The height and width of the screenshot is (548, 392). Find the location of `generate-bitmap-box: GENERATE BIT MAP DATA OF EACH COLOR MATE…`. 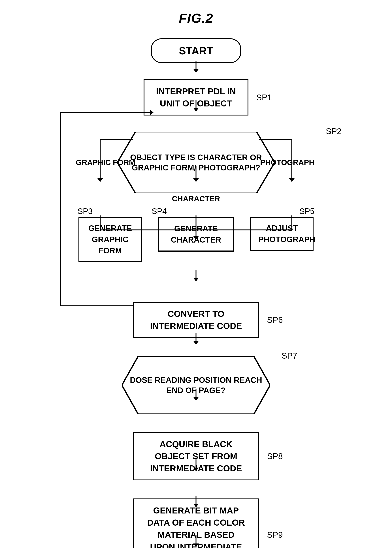

generate-bitmap-box: GENERATE BIT MAP DATA OF EACH COLOR MATE… is located at coordinates (196, 523).